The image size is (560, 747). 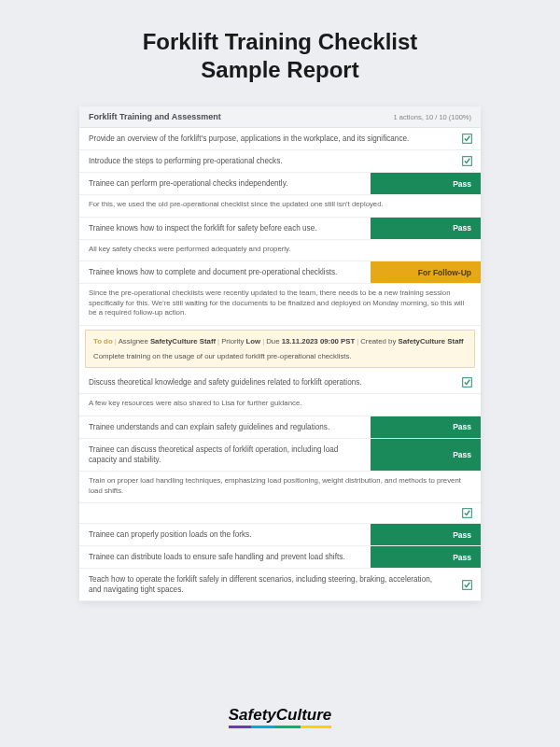 I want to click on badge-row: Trainee can distribute loads to ensure s…, so click(x=280, y=557).